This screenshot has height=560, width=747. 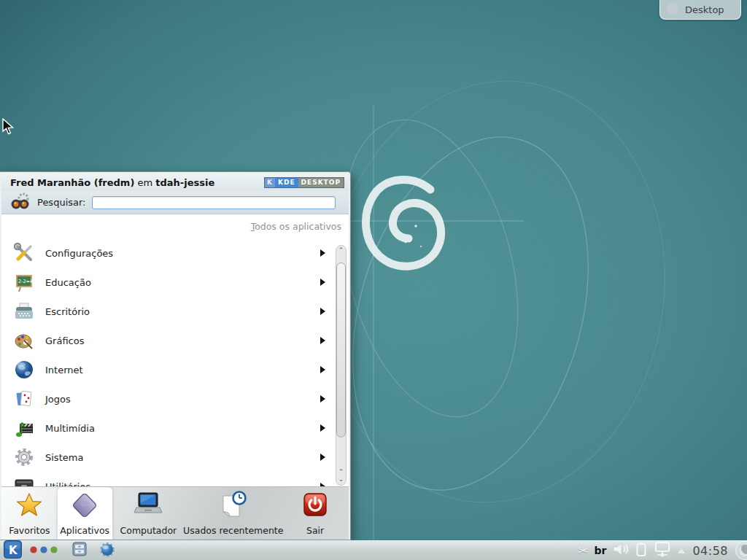 I want to click on menu-item-educacao: 2-2=4 Educação, so click(x=167, y=282).